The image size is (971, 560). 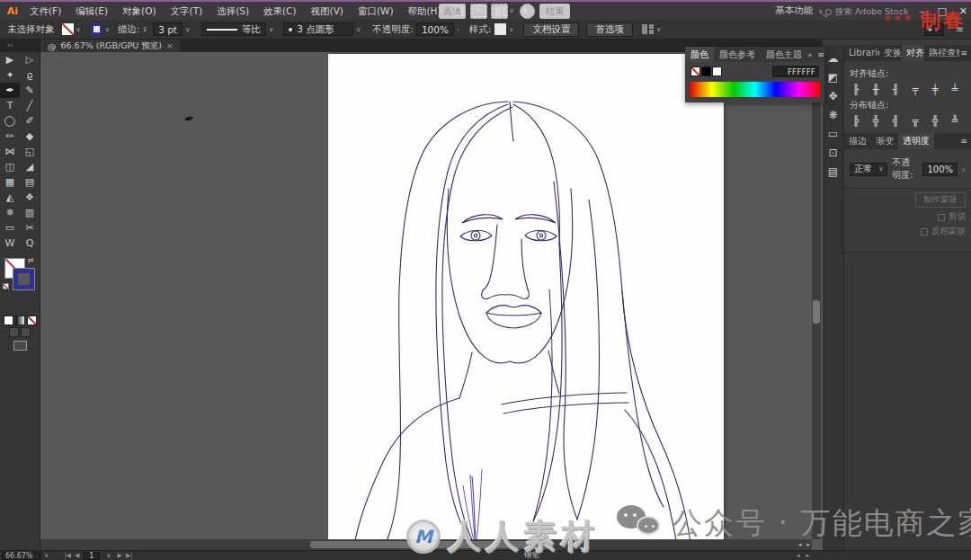 What do you see at coordinates (941, 11) in the screenshot?
I see `maximize-button: □` at bounding box center [941, 11].